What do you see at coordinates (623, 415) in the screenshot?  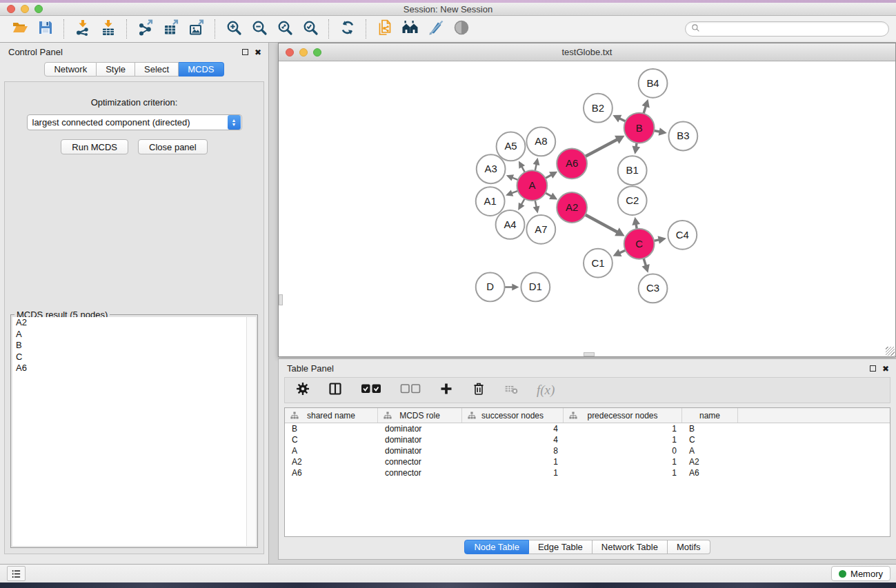 I see `column-header-predecessor-nodes: predecessor nodes` at bounding box center [623, 415].